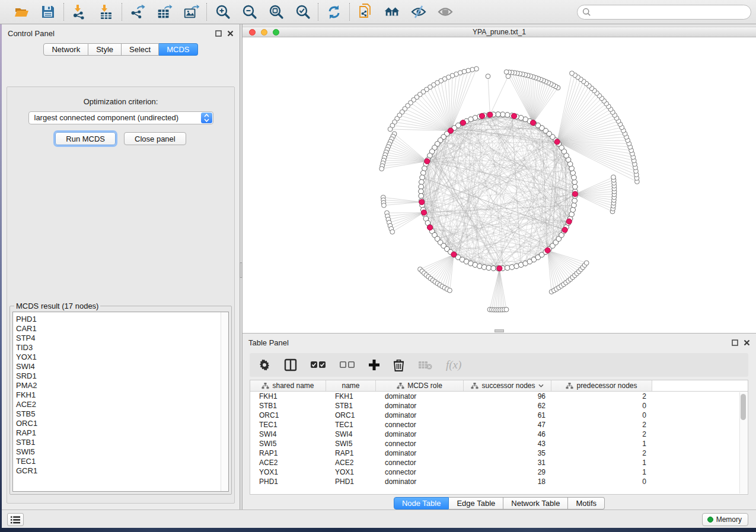  Describe the element at coordinates (374, 365) in the screenshot. I see `add-row-icon` at that location.